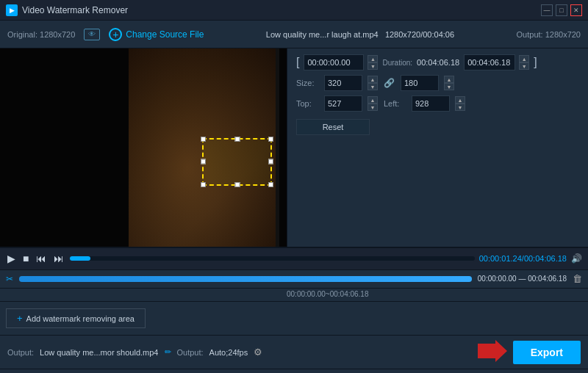 This screenshot has width=588, height=373. Describe the element at coordinates (395, 104) in the screenshot. I see `left-label: Left:` at that location.